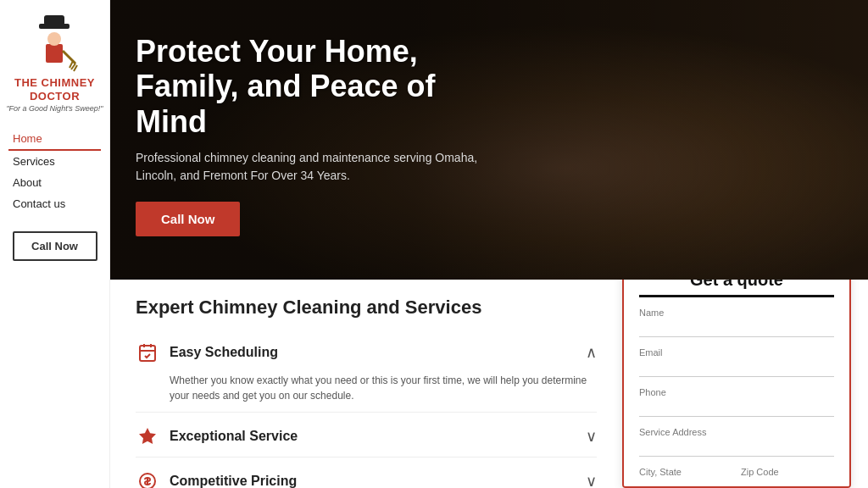 Image resolution: width=868 pixels, height=488 pixels. What do you see at coordinates (366, 308) in the screenshot?
I see `services-heading: Expert Chimney Cleaning and Services` at bounding box center [366, 308].